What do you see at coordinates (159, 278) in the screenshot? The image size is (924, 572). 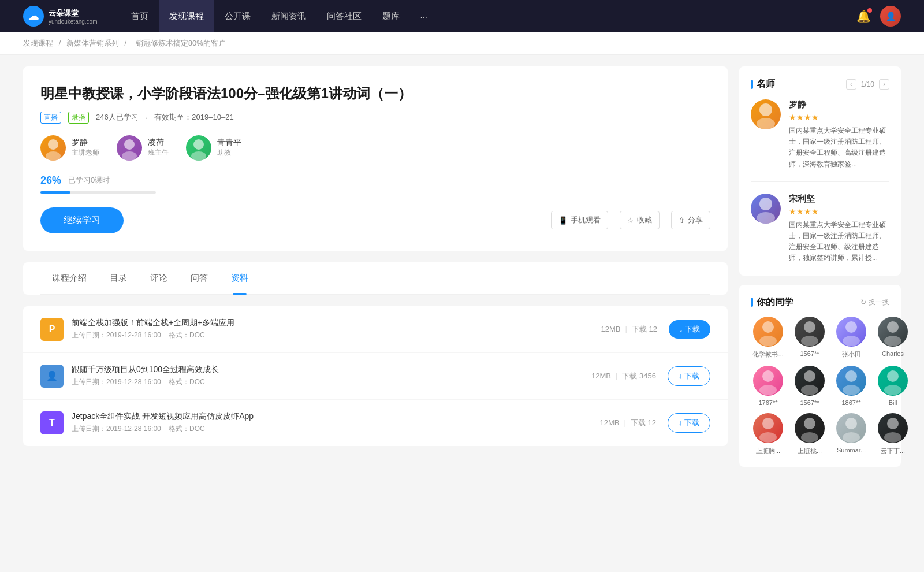 I see `tab-review: 评论` at bounding box center [159, 278].